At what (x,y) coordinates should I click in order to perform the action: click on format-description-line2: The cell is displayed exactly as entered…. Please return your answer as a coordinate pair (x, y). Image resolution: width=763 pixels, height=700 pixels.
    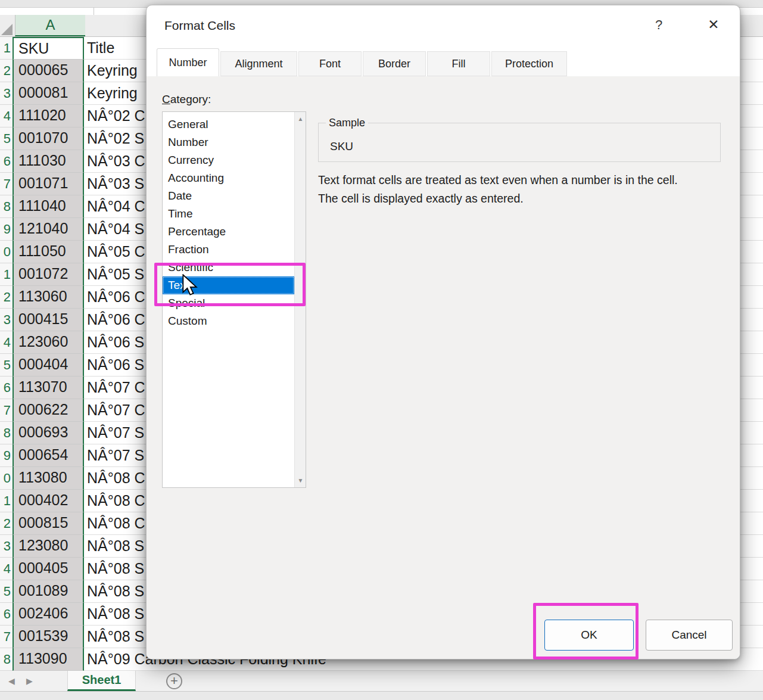
    Looking at the image, I should click on (521, 199).